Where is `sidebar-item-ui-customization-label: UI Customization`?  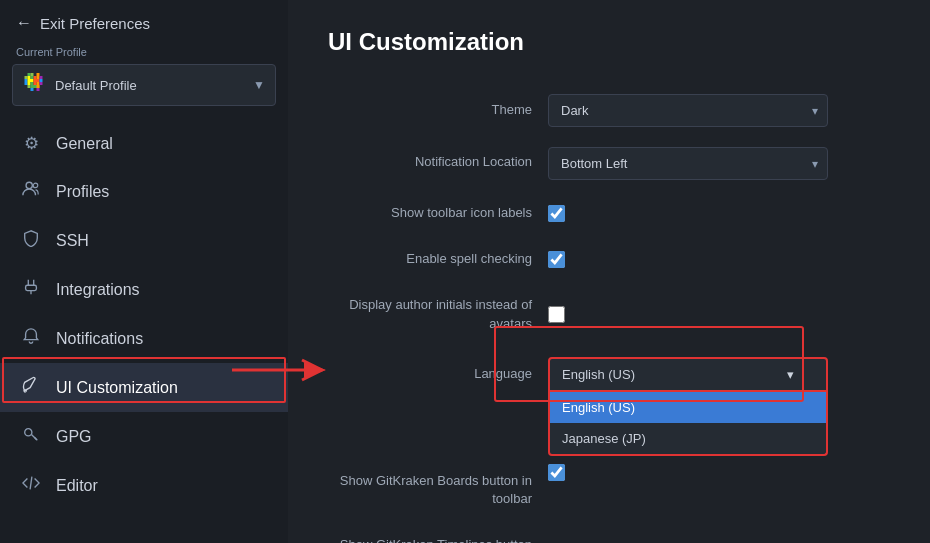 sidebar-item-ui-customization-label: UI Customization is located at coordinates (117, 388).